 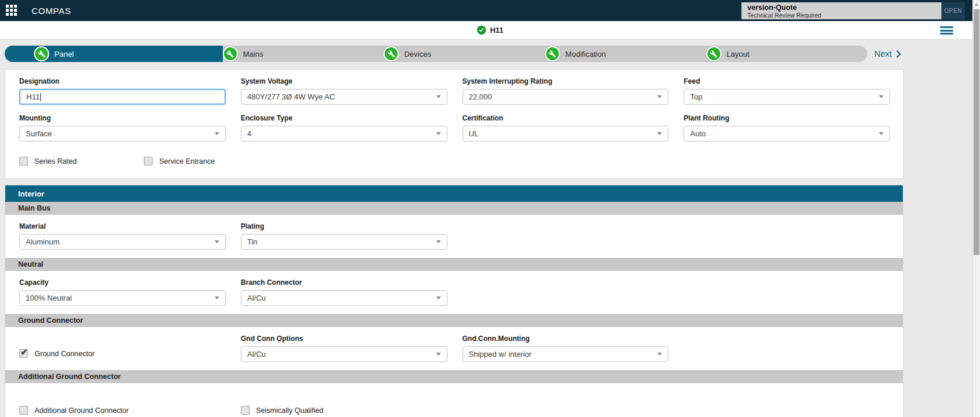 I want to click on checkbox-label: Ground Connector, so click(x=64, y=354).